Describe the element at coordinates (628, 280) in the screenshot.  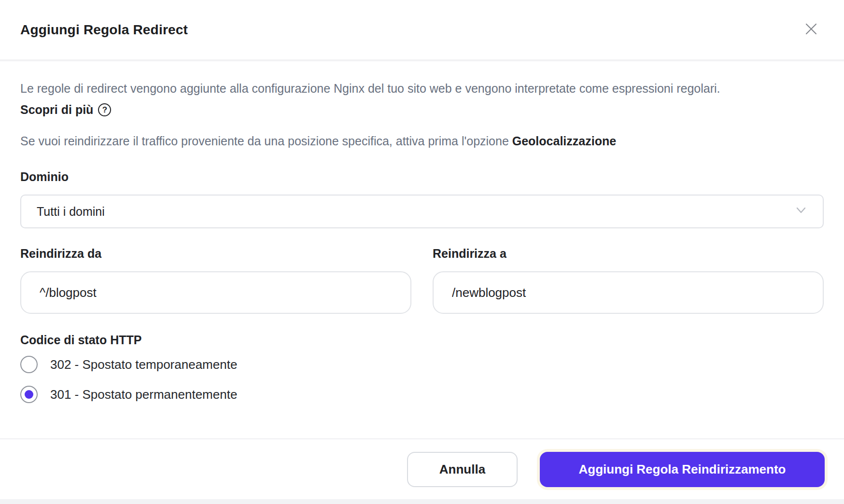
I see `redirect-to-group: Reindirizza a` at that location.